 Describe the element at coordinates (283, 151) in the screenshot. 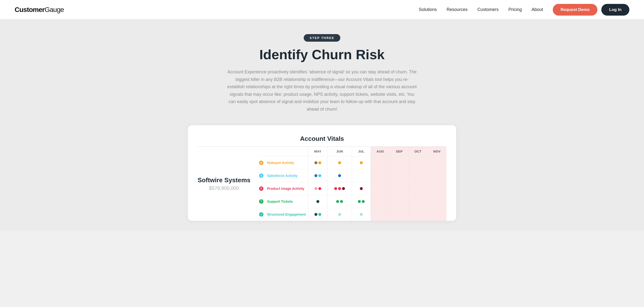

I see `col-header-label` at that location.